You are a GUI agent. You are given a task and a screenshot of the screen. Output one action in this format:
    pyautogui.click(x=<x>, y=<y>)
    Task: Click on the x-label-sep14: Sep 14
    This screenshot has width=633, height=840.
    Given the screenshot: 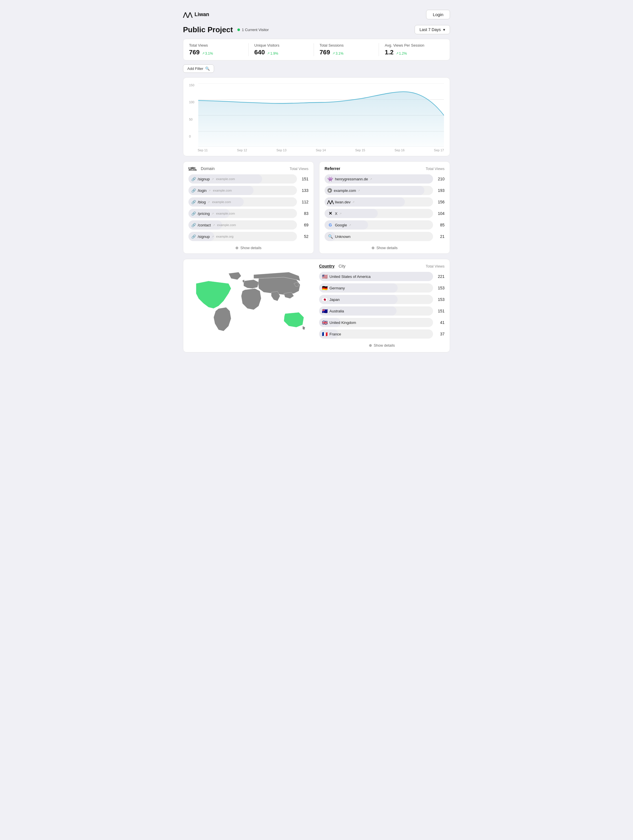 What is the action you would take?
    pyautogui.click(x=321, y=150)
    